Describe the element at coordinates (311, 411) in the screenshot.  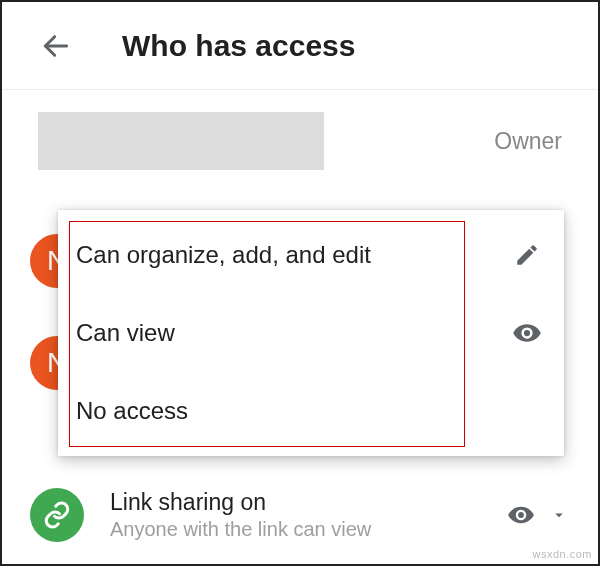
I see `permission-option-none: No access` at that location.